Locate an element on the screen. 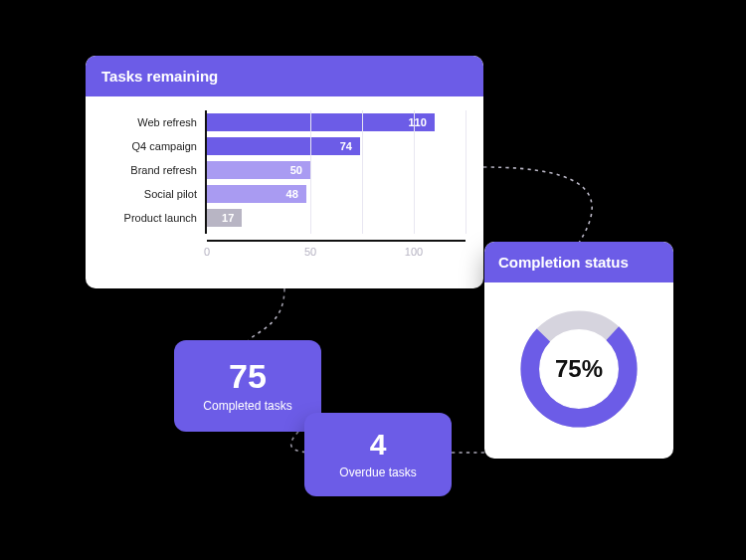 The height and width of the screenshot is (560, 746). axis-tick-label: 0 is located at coordinates (207, 252).